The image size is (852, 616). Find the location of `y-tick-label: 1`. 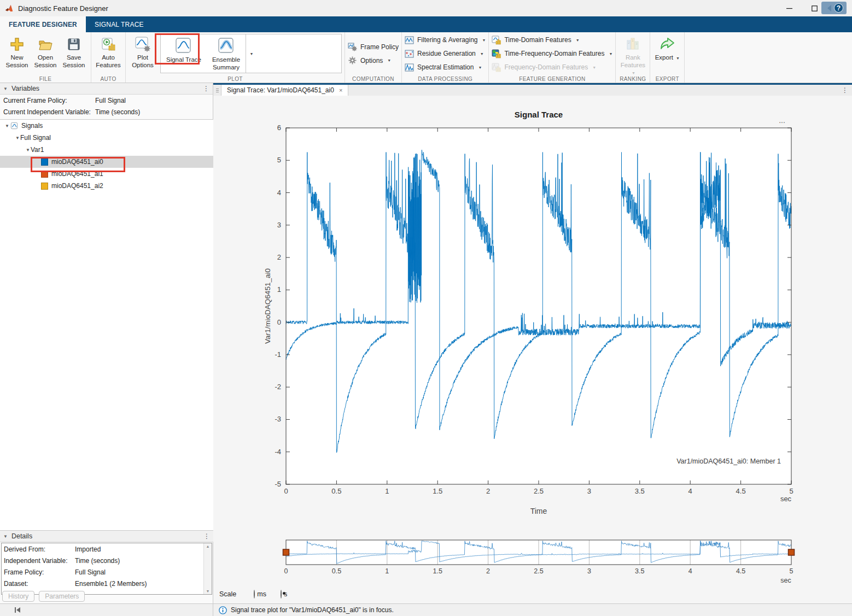

y-tick-label: 1 is located at coordinates (279, 290).